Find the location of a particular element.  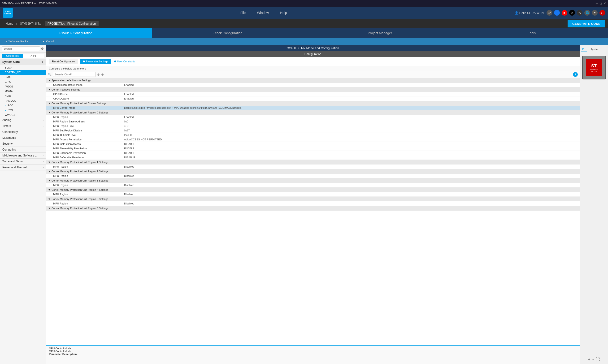

globe-icon: 🌐 is located at coordinates (587, 13).